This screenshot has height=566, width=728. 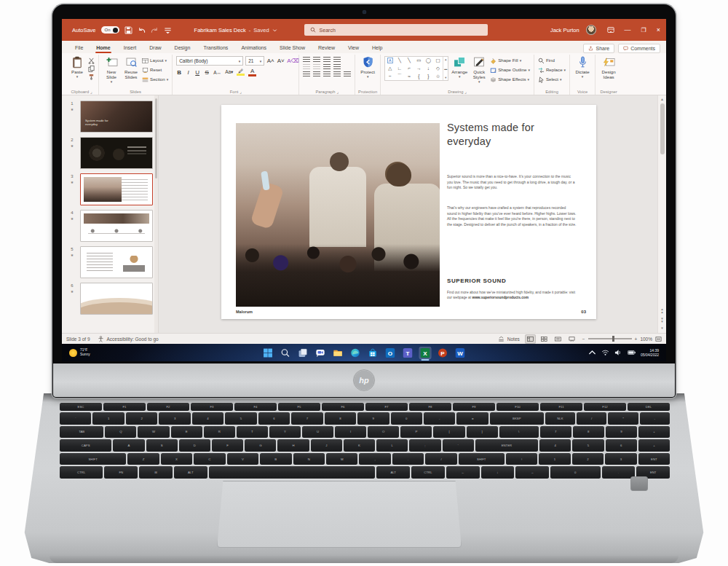 What do you see at coordinates (373, 353) in the screenshot?
I see `taskbar-store-icon` at bounding box center [373, 353].